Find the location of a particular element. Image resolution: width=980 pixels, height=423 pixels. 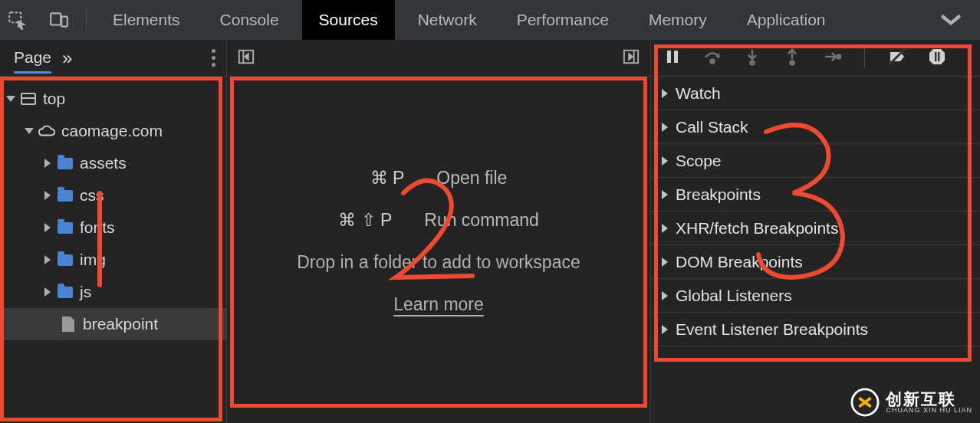

section-event-listener-breakpoints: Event Listener Breakpoints is located at coordinates (816, 330).